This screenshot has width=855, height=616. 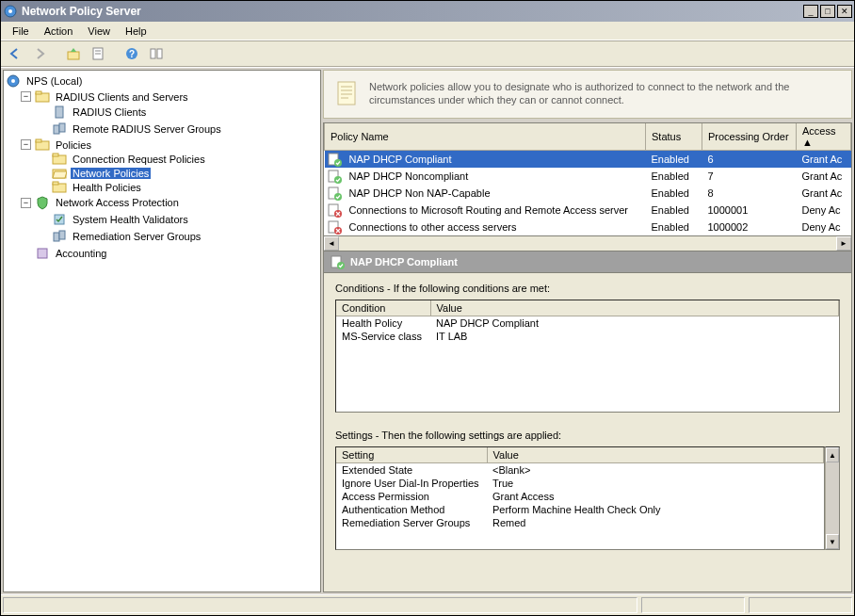 What do you see at coordinates (588, 244) in the screenshot?
I see `horizontal-scrollbar: ◄ ►` at bounding box center [588, 244].